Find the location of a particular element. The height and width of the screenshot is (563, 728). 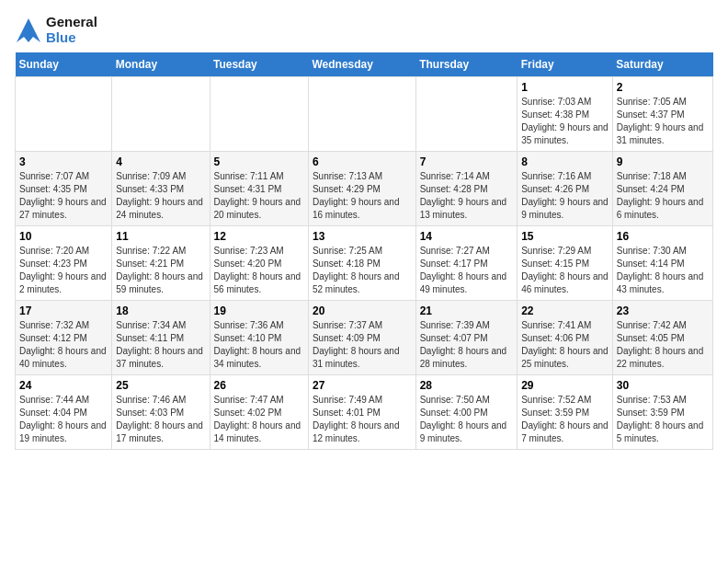

day-info: Sunrise: 7:41 AMSunset: 4:06 PMDaylight:… is located at coordinates (564, 345).